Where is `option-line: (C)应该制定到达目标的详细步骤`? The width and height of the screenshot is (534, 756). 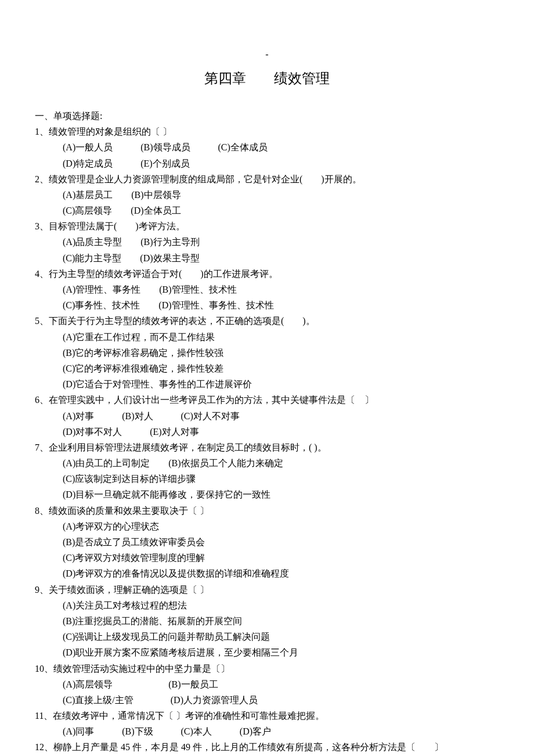
option-line: (C)应该制定到达目标的详细步骤 is located at coordinates (267, 478).